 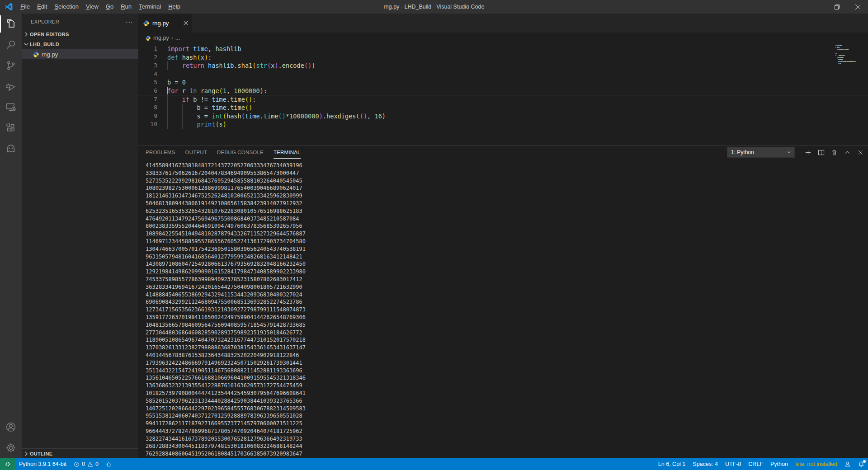 What do you see at coordinates (503, 49) in the screenshot?
I see `code-line: 1import time, hashlib` at bounding box center [503, 49].